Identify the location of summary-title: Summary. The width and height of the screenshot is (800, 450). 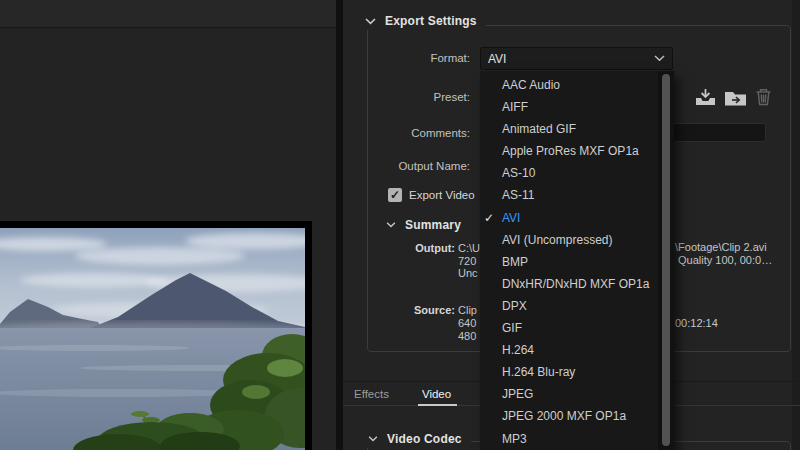
(433, 225).